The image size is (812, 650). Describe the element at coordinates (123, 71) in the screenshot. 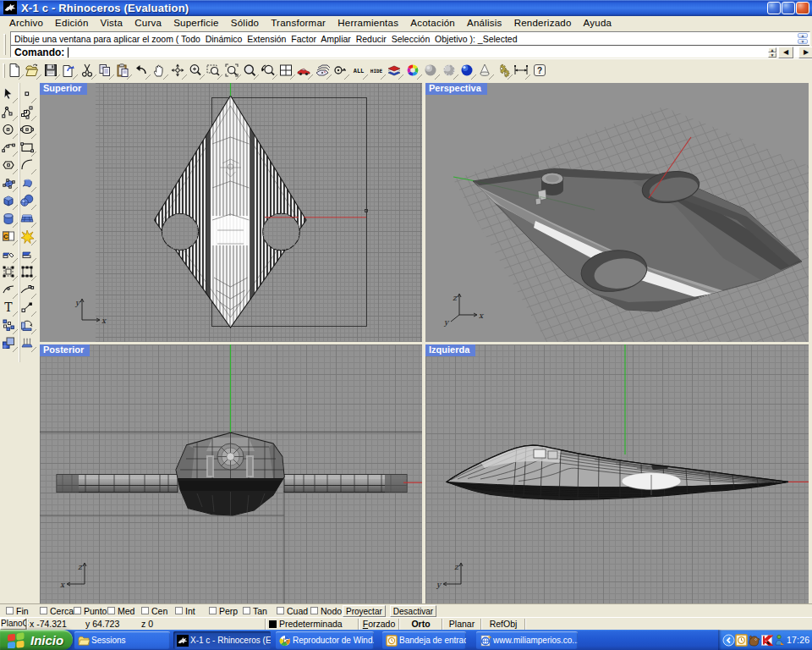

I see `paste-button` at that location.